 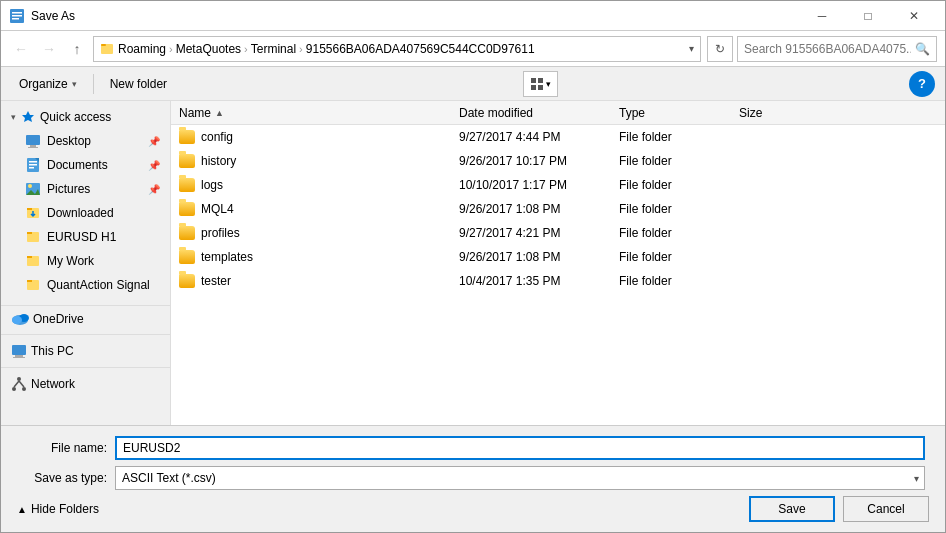 What do you see at coordinates (86, 237) in the screenshot?
I see `sidebar-item-eurusd: EURUSD H1` at bounding box center [86, 237].